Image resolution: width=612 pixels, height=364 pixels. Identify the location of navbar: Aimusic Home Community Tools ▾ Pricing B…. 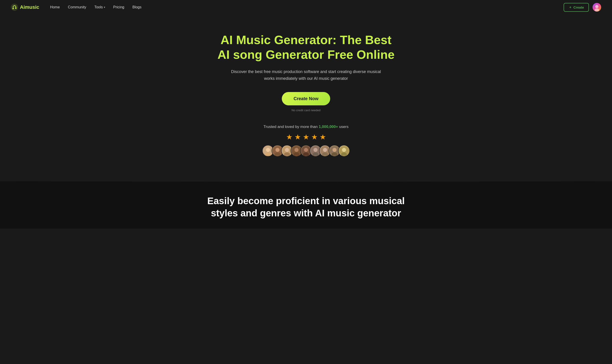
(306, 7).